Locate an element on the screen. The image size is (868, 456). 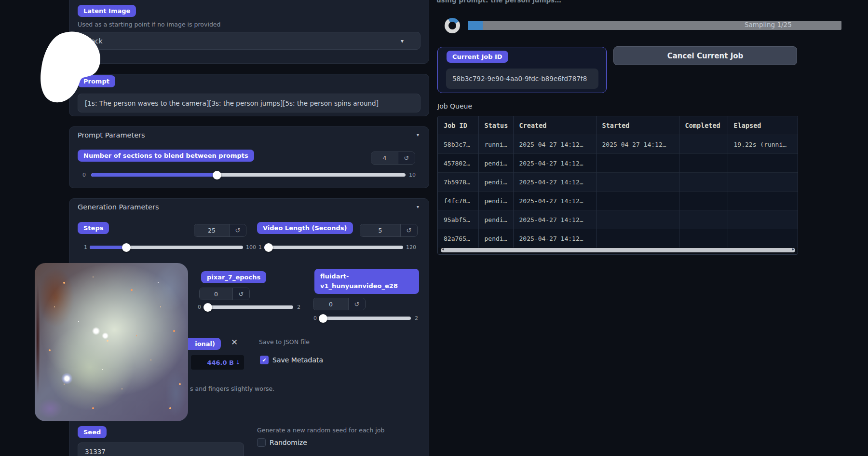
sections-value: 4 is located at coordinates (385, 158).